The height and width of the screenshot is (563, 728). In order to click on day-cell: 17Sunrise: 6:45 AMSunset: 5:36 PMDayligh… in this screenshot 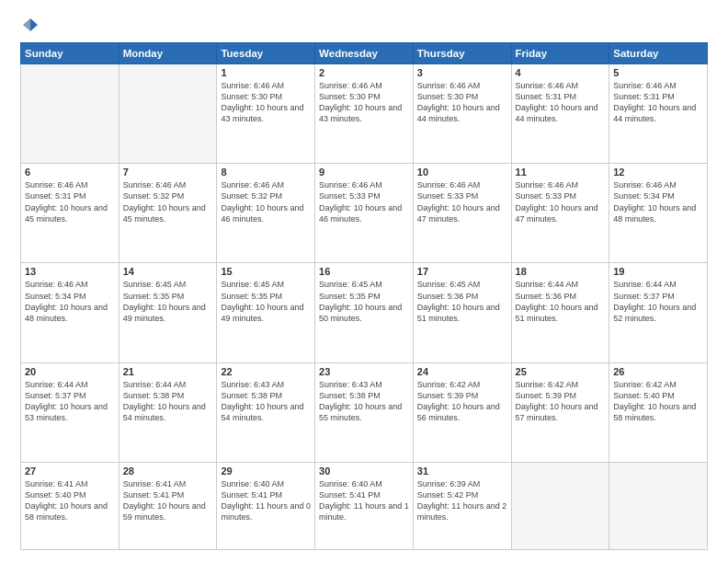, I will do `click(461, 313)`.